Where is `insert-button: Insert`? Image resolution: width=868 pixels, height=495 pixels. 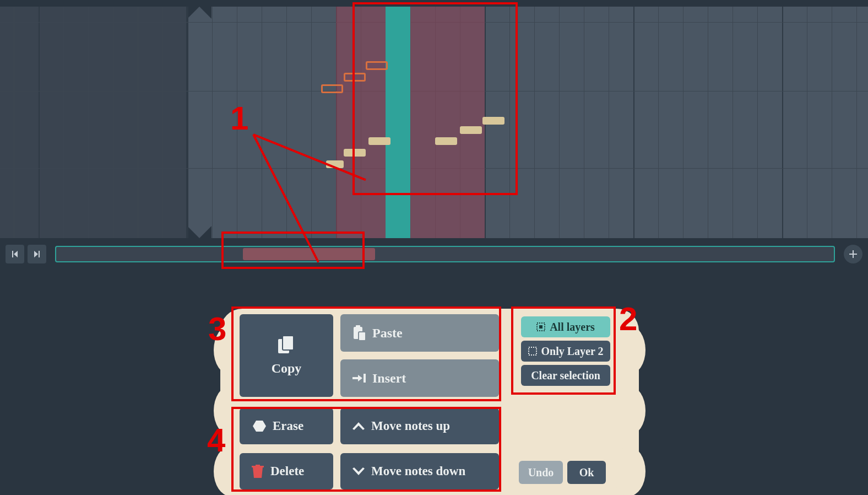 insert-button: Insert is located at coordinates (420, 378).